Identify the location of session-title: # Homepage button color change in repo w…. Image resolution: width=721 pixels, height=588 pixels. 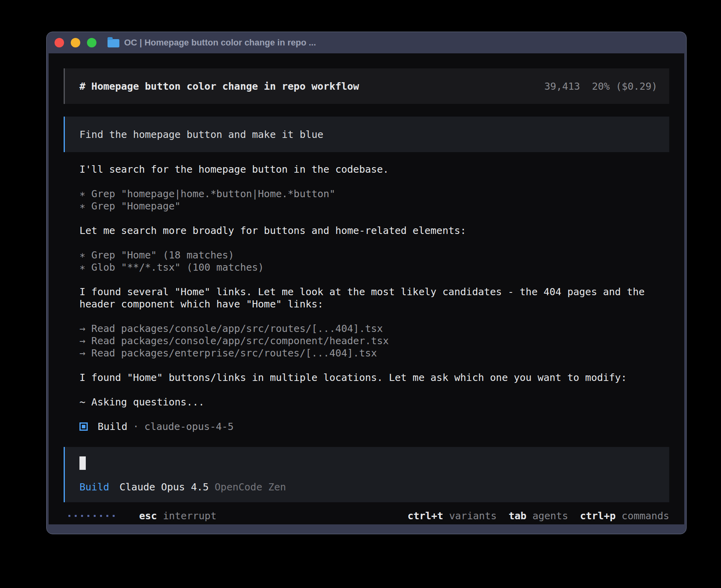
(219, 86).